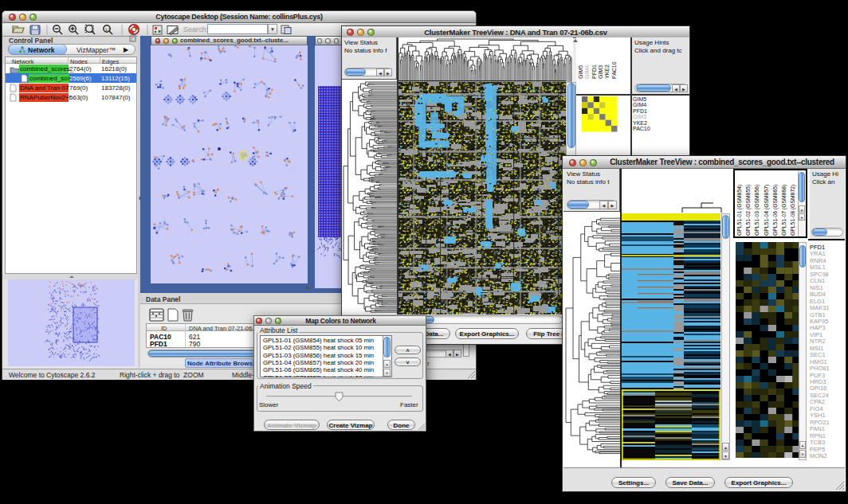  I want to click on svg-text: GPL51-08 (GSM872), so click(793, 210).